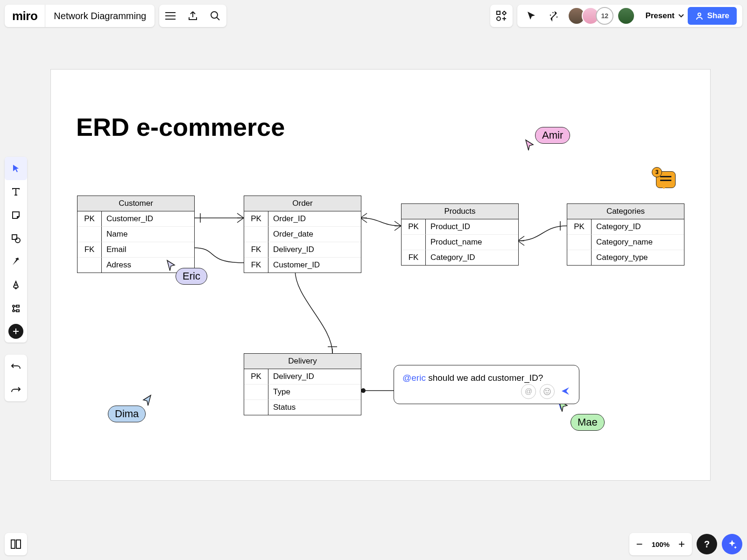 The width and height of the screenshot is (747, 560). Describe the element at coordinates (587, 422) in the screenshot. I see `cursor-mae: Mae` at that location.